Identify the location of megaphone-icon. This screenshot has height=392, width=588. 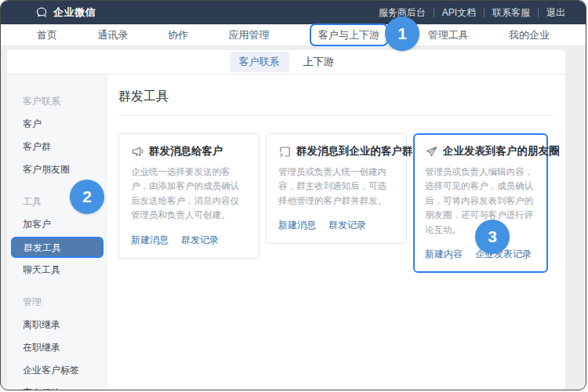
(138, 152).